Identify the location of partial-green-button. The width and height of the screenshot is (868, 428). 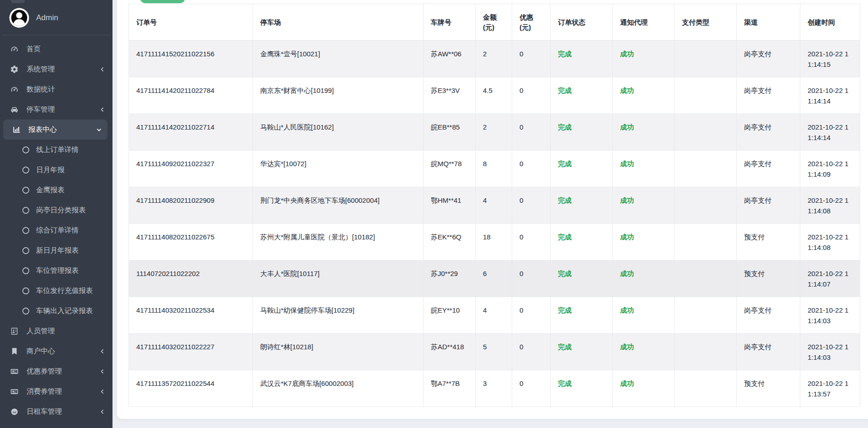
(163, 2).